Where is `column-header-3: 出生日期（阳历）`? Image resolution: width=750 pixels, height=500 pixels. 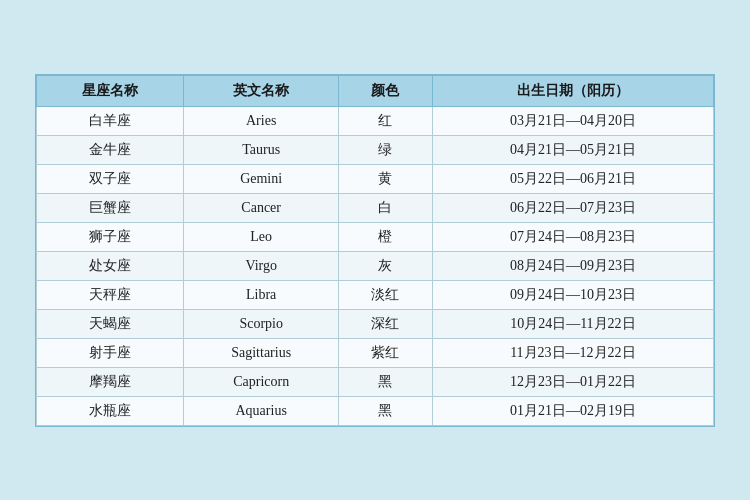 column-header-3: 出生日期（阳历） is located at coordinates (572, 90).